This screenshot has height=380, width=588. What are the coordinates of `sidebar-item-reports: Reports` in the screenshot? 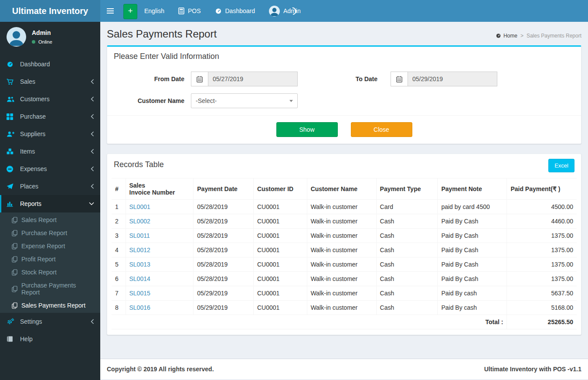 It's located at (50, 204).